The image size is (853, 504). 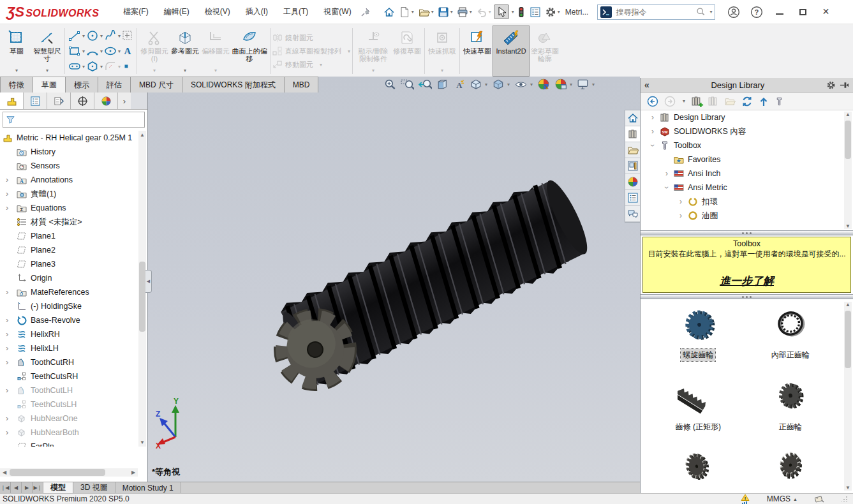 What do you see at coordinates (656, 12) in the screenshot?
I see `command-search: ▾` at bounding box center [656, 12].